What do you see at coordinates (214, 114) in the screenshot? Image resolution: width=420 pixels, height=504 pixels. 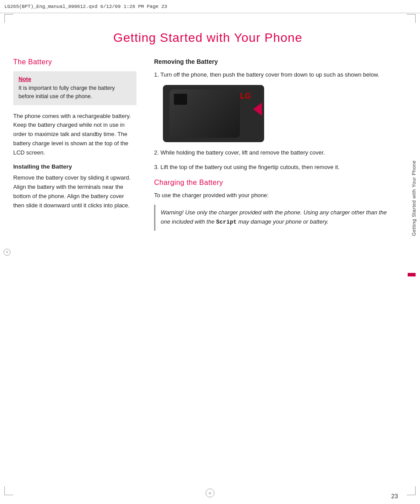 I see `phone-image: LG` at bounding box center [214, 114].